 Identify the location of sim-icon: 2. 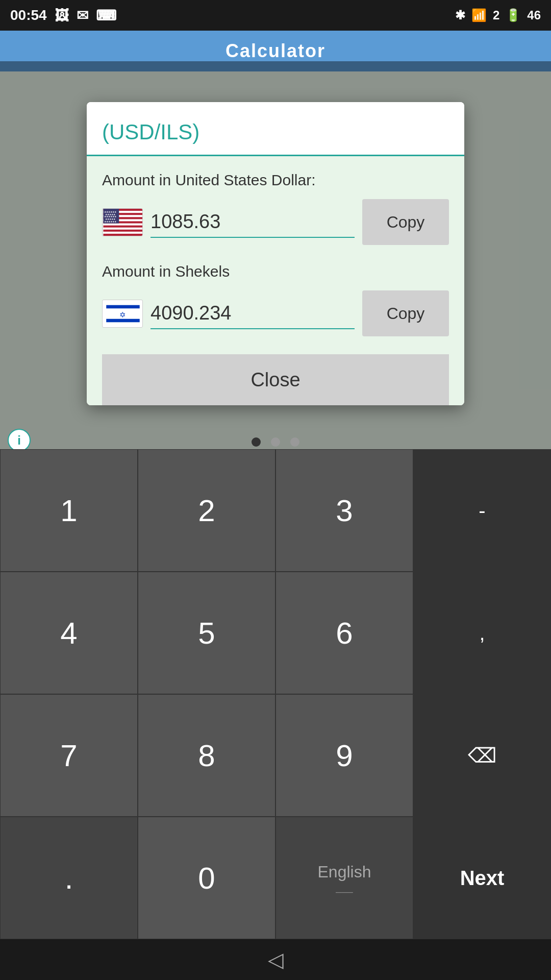
(496, 15).